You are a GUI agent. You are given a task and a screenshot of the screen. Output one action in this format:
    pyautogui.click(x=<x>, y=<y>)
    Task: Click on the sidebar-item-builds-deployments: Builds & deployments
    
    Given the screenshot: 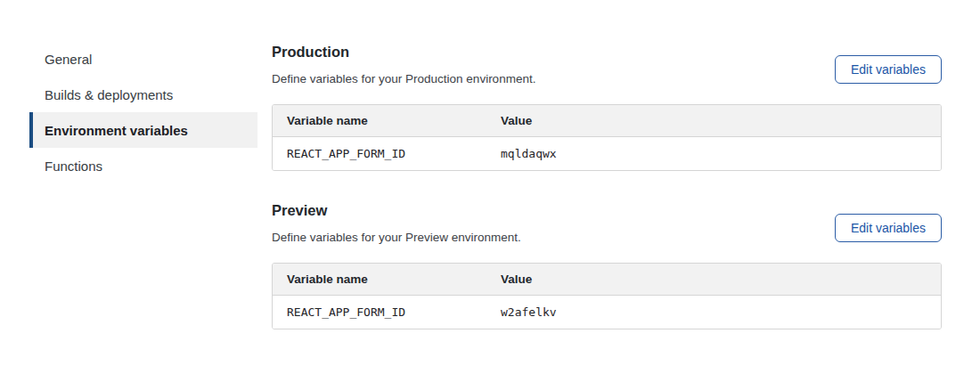 What is the action you would take?
    pyautogui.click(x=143, y=94)
    